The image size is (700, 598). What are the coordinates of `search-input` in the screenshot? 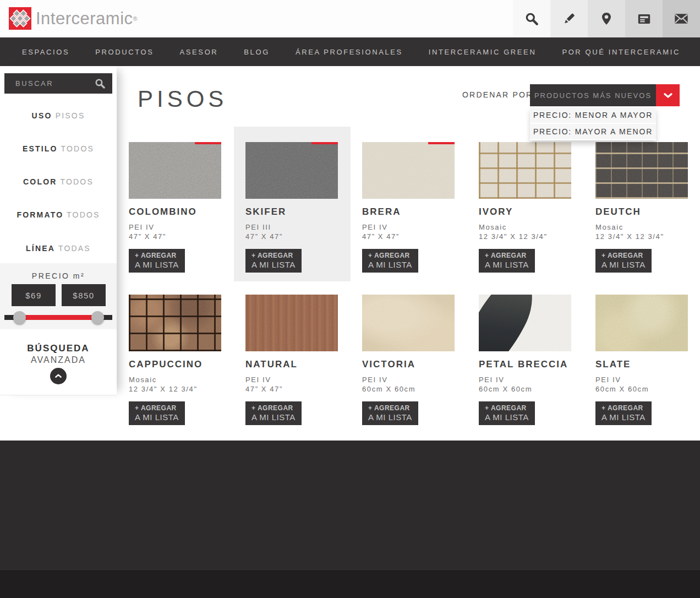 It's located at (48, 84).